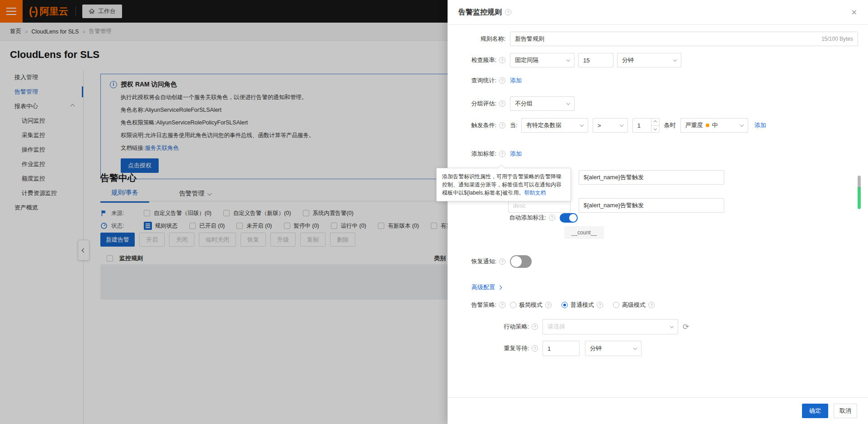 The image size is (868, 424). I want to click on action-policy-row: 行动策略:? 请选择 ⟳, so click(568, 327).